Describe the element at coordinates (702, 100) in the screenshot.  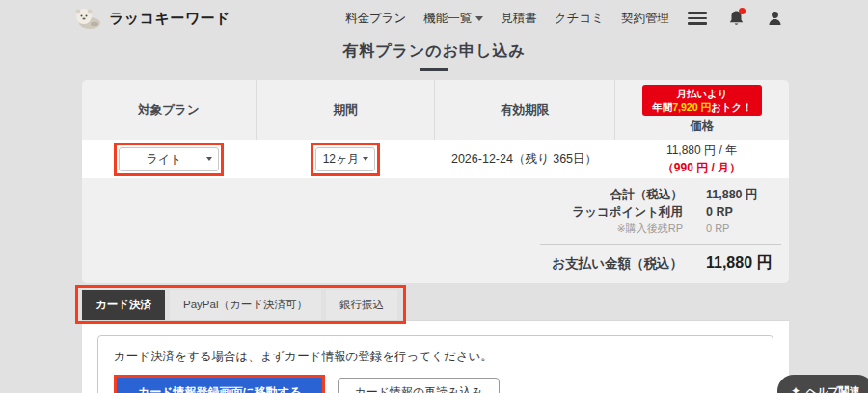
I see `discount-badge: 月払いより 年間7,920 円おトク！` at that location.